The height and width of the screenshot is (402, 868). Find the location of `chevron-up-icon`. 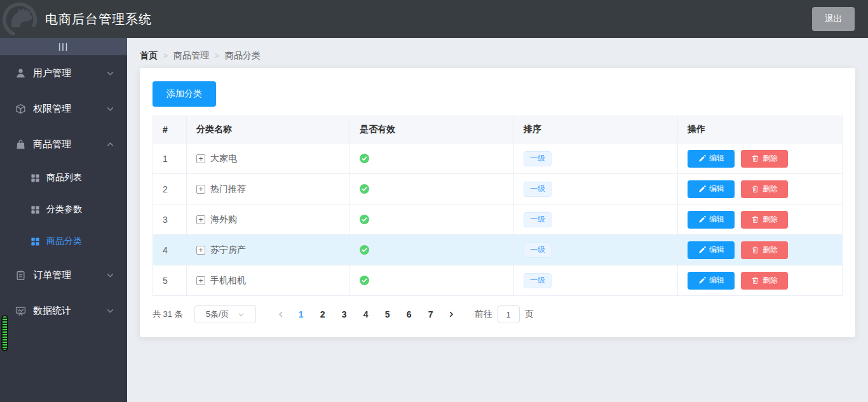

chevron-up-icon is located at coordinates (111, 145).